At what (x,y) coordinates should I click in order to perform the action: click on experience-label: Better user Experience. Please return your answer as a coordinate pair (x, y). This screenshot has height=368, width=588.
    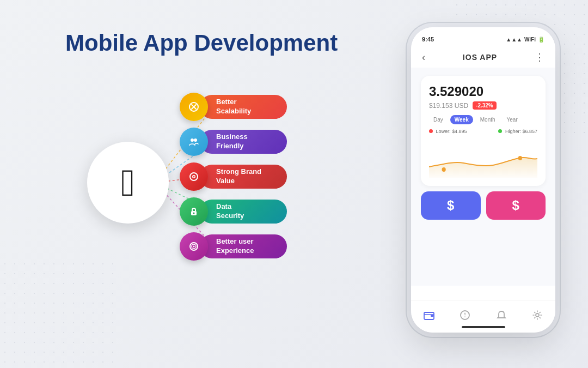
    Looking at the image, I should click on (243, 246).